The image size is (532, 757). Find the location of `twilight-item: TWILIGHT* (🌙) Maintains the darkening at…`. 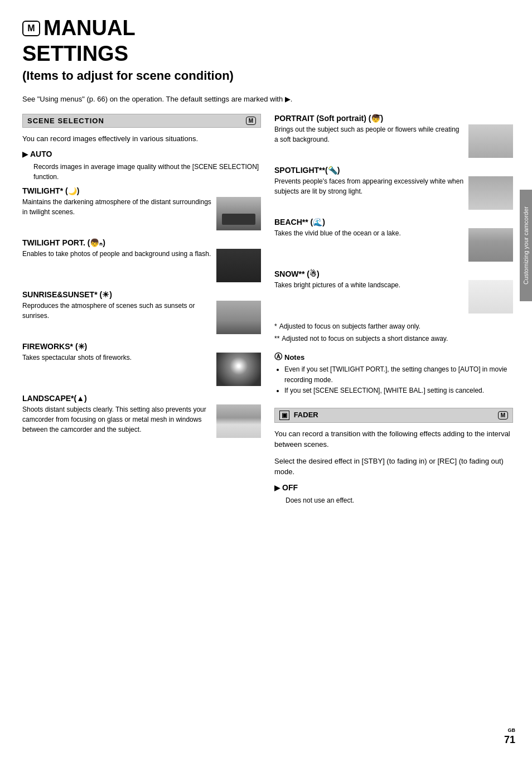

twilight-item: TWILIGHT* (🌙) Maintains the darkening at… is located at coordinates (142, 209).